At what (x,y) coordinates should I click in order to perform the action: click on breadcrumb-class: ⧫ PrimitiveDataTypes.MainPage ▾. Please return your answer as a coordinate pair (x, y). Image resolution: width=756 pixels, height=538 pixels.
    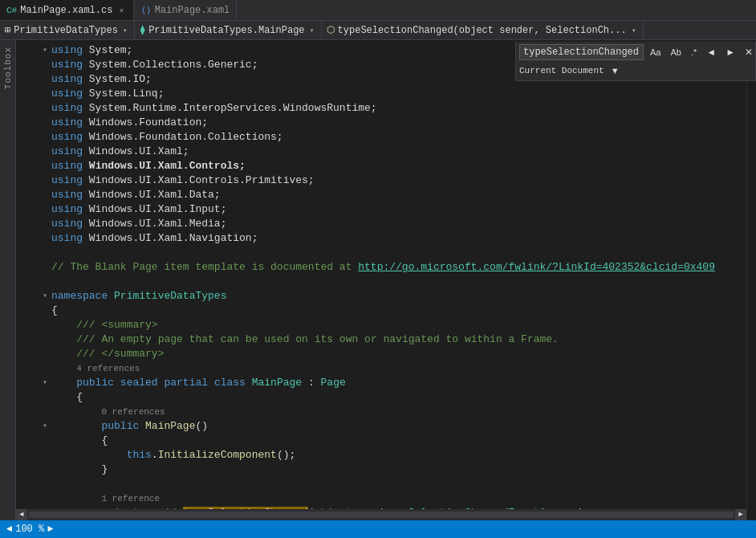
    Looking at the image, I should click on (228, 31).